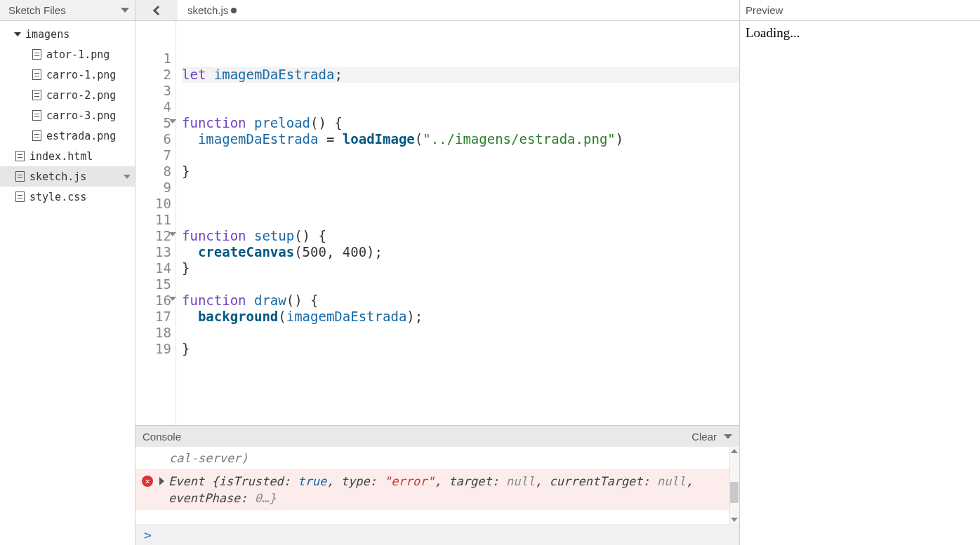 Image resolution: width=980 pixels, height=545 pixels. Describe the element at coordinates (212, 10) in the screenshot. I see `editor-tab: sketch.js` at that location.